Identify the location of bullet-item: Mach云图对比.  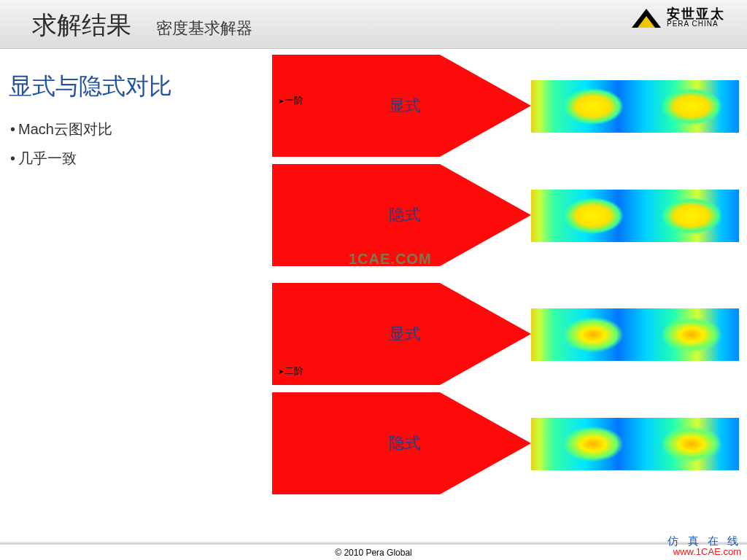
(61, 129).